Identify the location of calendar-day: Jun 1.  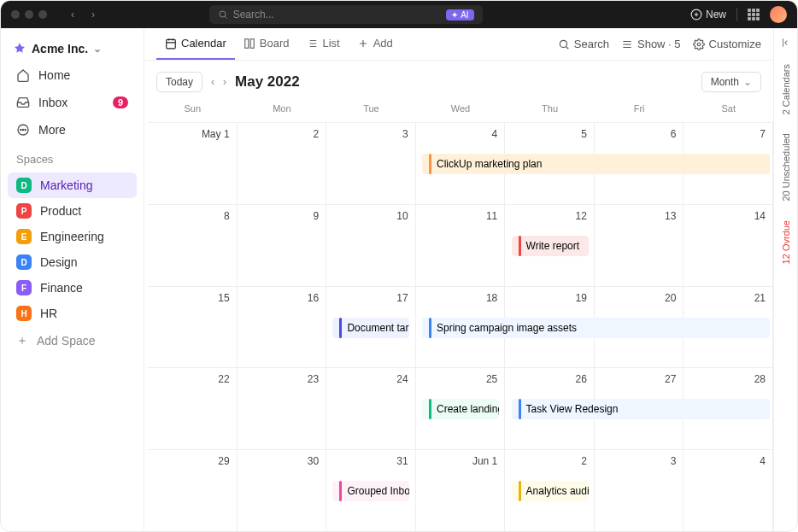
(461, 490).